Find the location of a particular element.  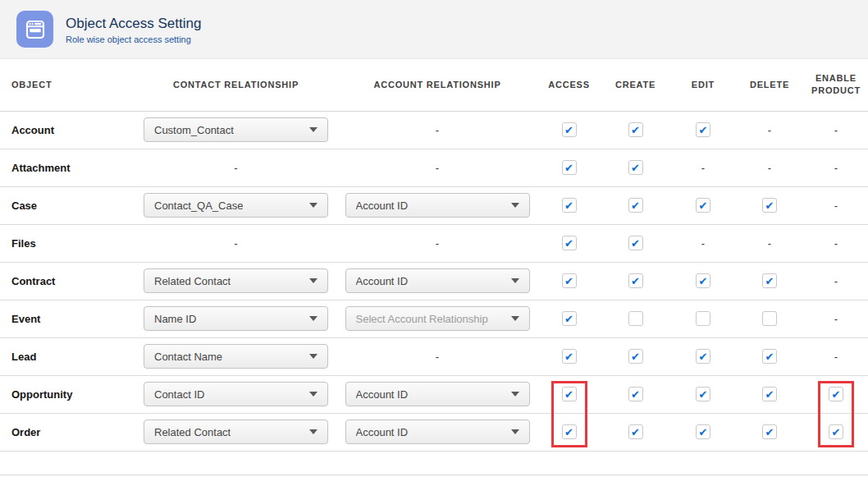

table-row-account: AccountCustom_Contact-✔✔✔-- is located at coordinates (434, 130).